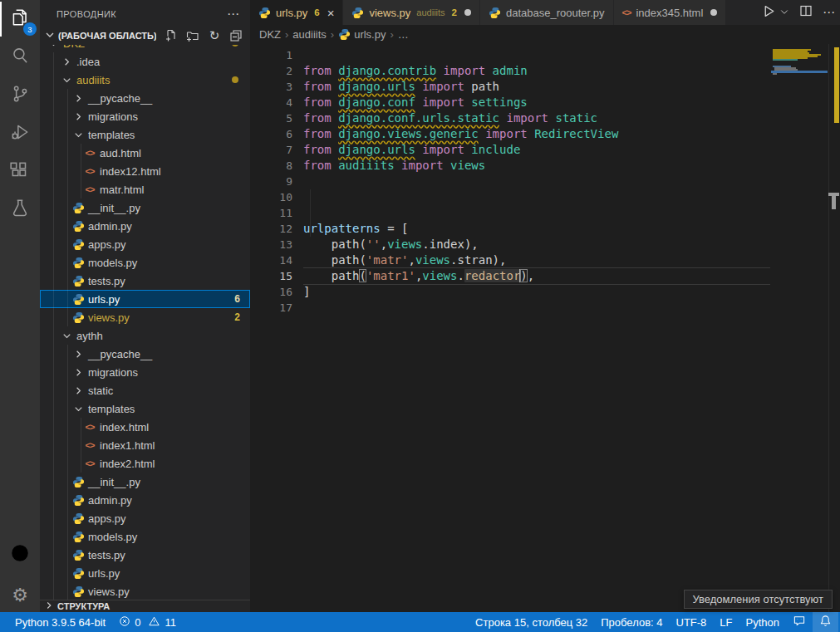 The width and height of the screenshot is (840, 632). Describe the element at coordinates (726, 622) in the screenshot. I see `eol-status: LF` at that location.